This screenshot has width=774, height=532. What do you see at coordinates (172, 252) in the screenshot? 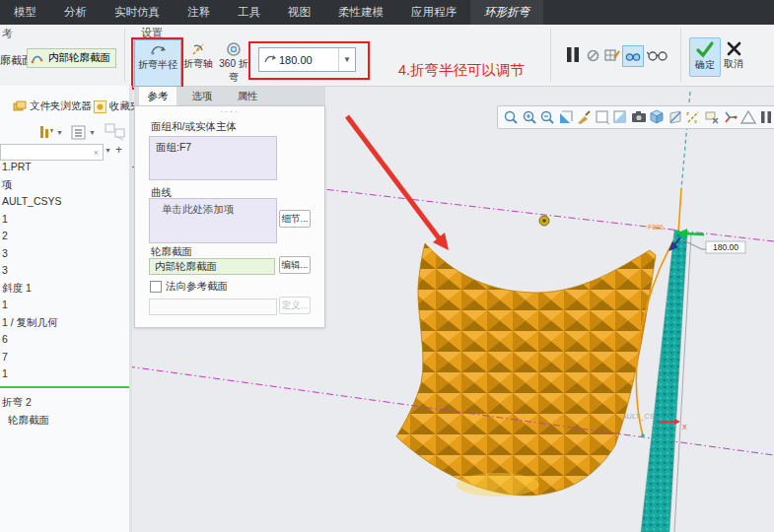
I see `profile-section-panel-label: 轮廓截面` at bounding box center [172, 252].